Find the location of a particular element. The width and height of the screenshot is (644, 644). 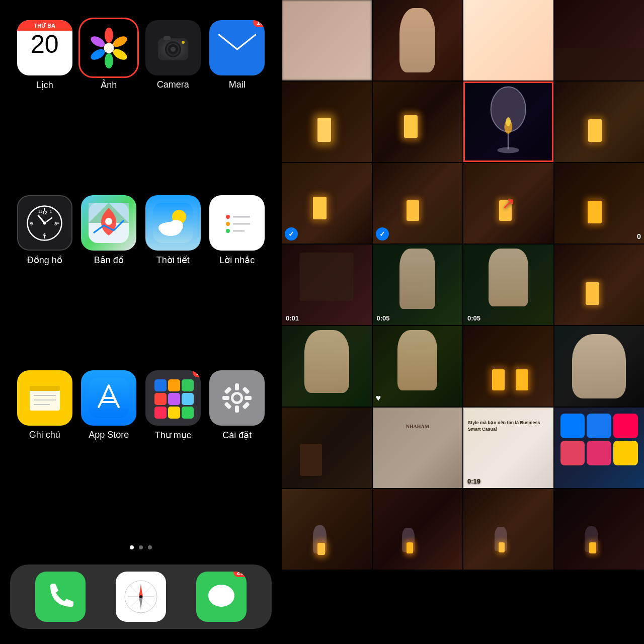

app-label-photos: Ảnh is located at coordinates (109, 85).